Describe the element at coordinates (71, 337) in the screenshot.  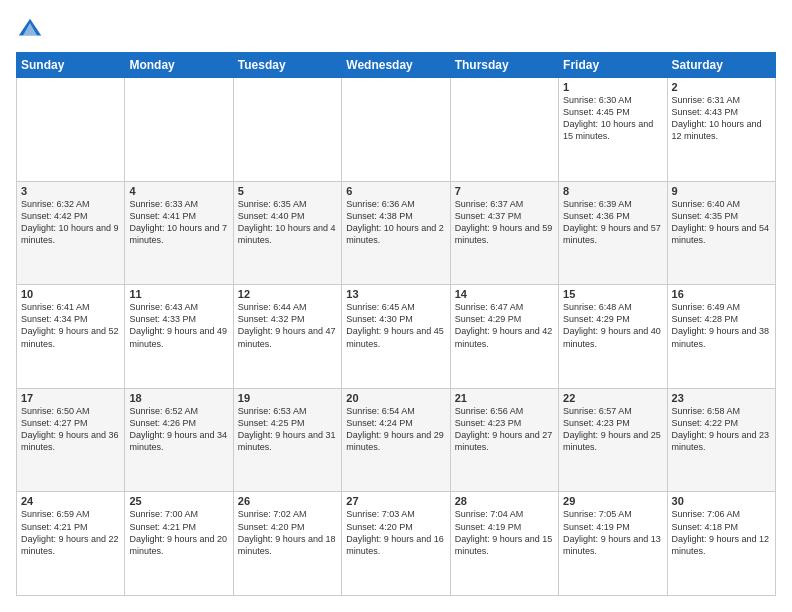
I see `day-cell: 10Sunrise: 6:41 AM Sunset: 4:34 PM Dayli…` at that location.